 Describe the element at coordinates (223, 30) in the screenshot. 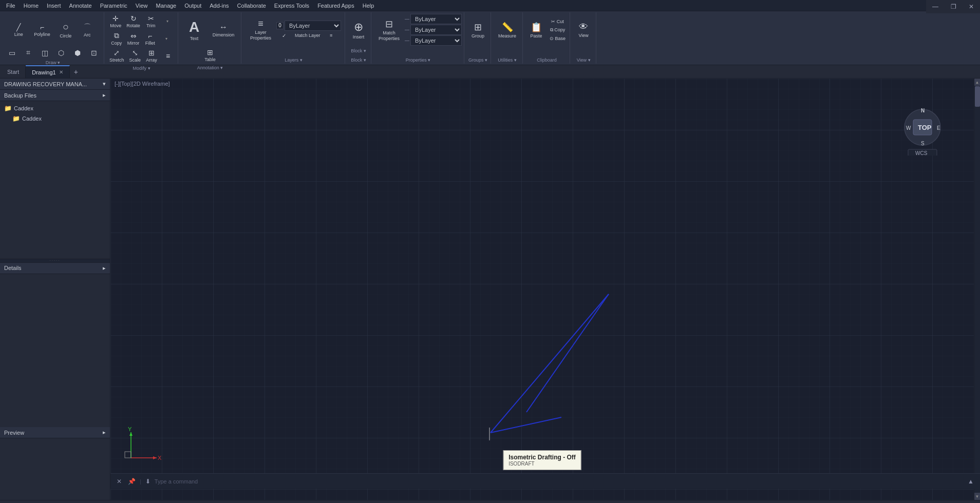

I see `dimension-button: ↔ Dimension` at that location.